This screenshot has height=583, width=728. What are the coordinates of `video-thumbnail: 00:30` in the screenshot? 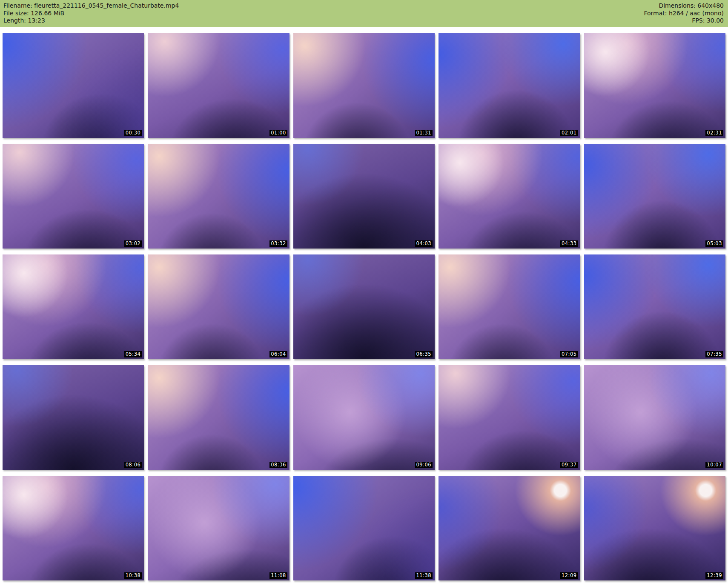 It's located at (73, 86).